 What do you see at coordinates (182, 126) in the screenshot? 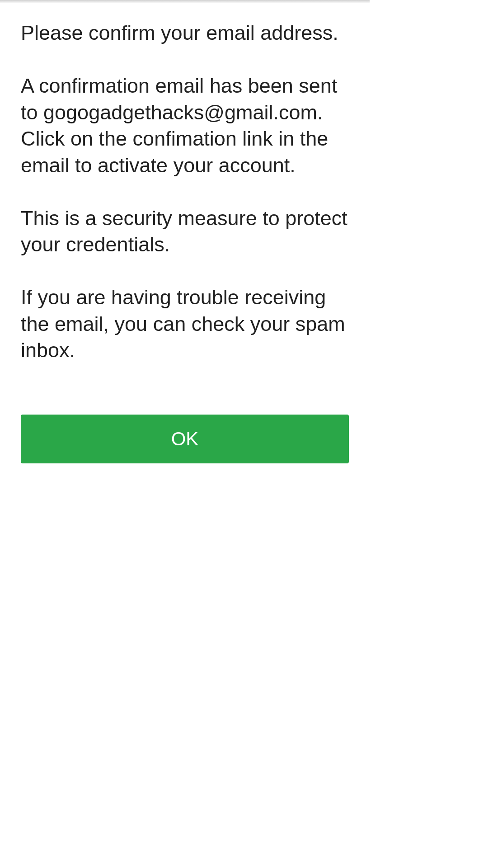
I see `dialog-paragraph-2: A confirmation email has been sent to go…` at bounding box center [182, 126].